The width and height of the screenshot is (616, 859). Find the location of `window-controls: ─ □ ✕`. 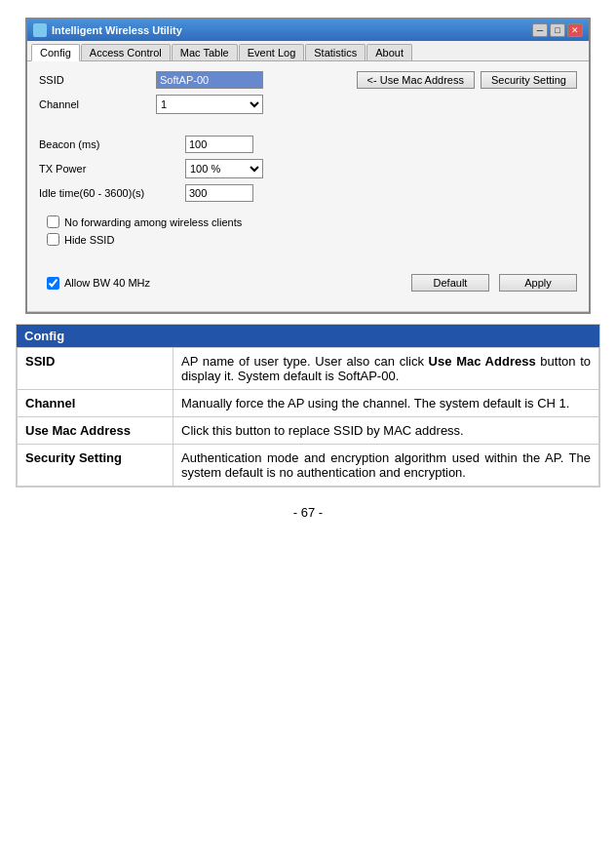

window-controls: ─ □ ✕ is located at coordinates (558, 30).